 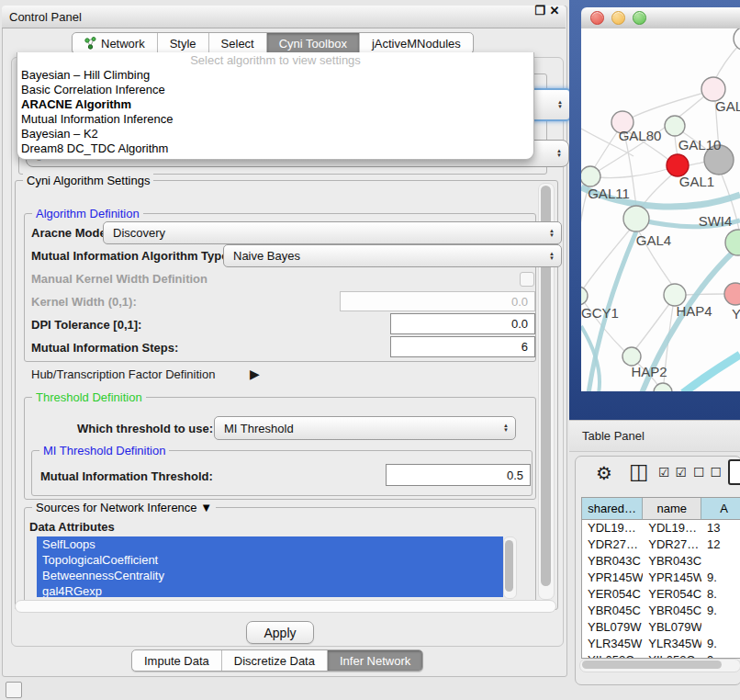 What do you see at coordinates (275, 75) in the screenshot?
I see `dropdown-item-bayesian-hill-climbing: Bayesian – Hill Climbing` at bounding box center [275, 75].